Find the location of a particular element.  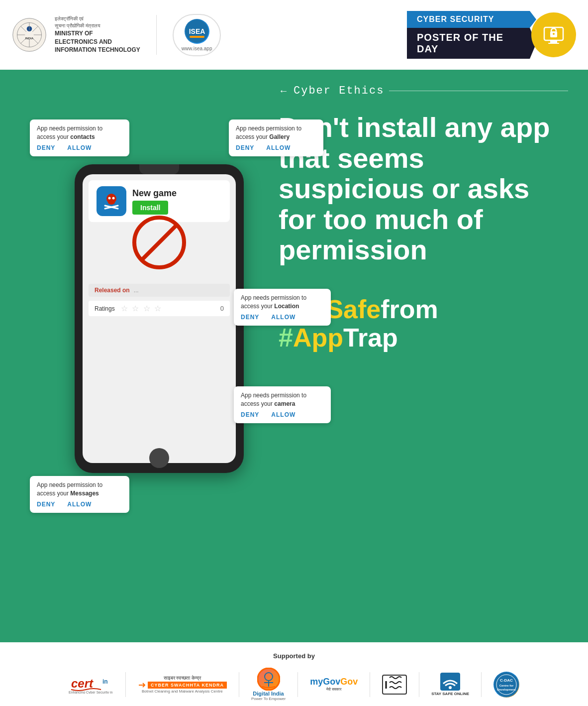

permission-dialog-contacts: App needs permission to access your cont… is located at coordinates (80, 138).